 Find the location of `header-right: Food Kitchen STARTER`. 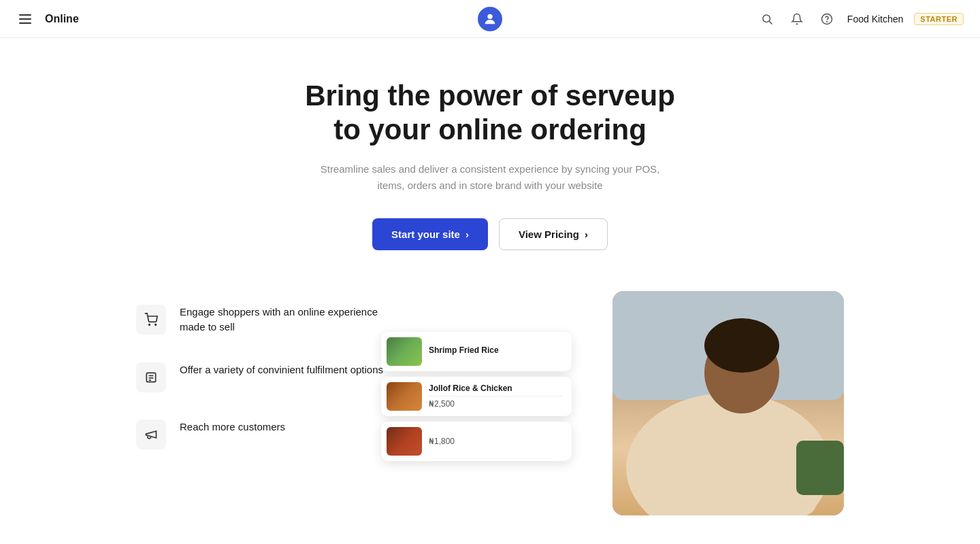

header-right: Food Kitchen STARTER is located at coordinates (860, 19).